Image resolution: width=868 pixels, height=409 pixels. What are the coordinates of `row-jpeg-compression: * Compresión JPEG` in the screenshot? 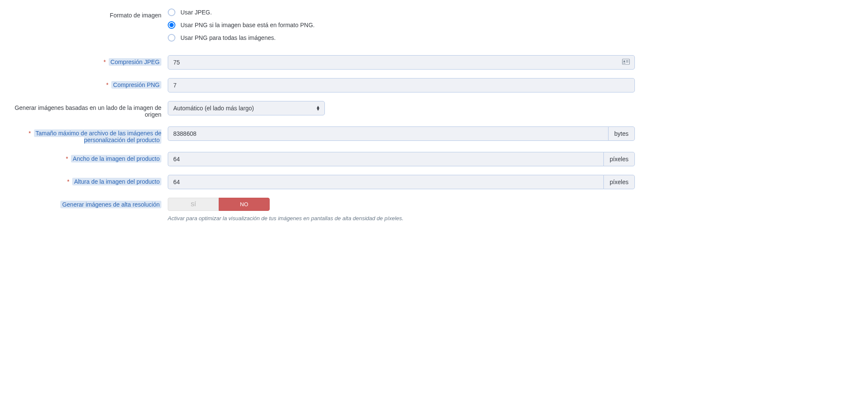 It's located at (434, 62).